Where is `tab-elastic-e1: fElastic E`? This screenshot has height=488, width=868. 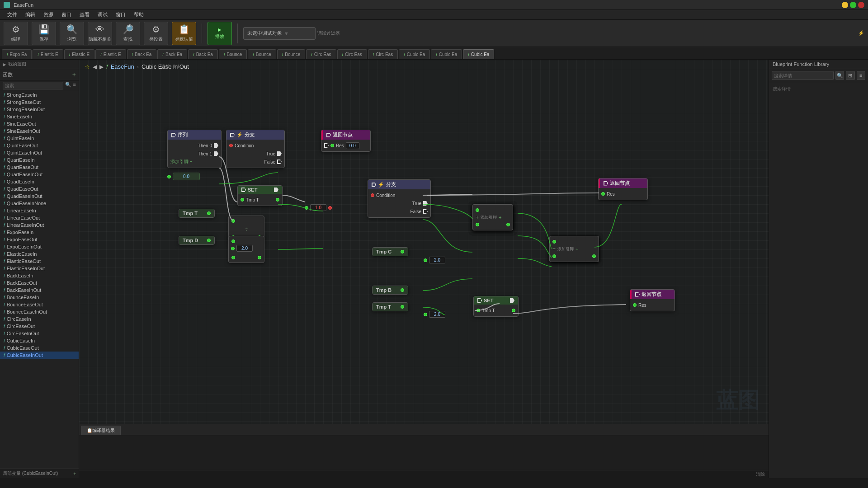 tab-elastic-e1: fElastic E is located at coordinates (48, 54).